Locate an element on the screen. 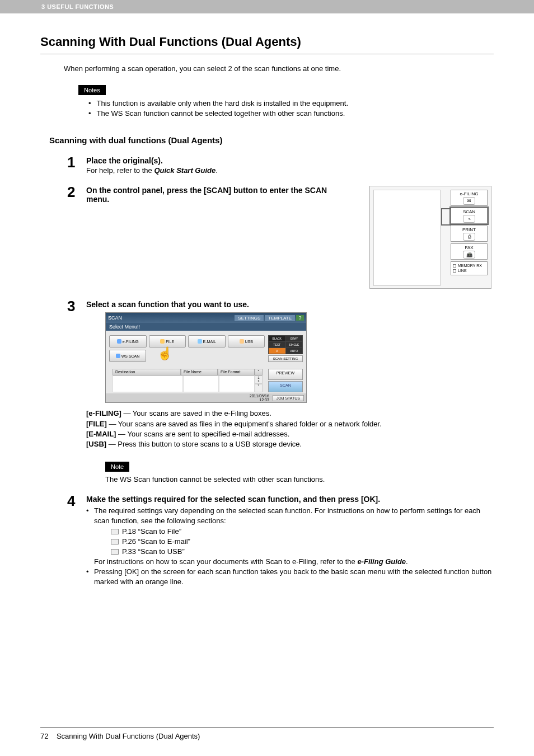 The image size is (534, 756). mode-text: TEXT is located at coordinates (277, 345).